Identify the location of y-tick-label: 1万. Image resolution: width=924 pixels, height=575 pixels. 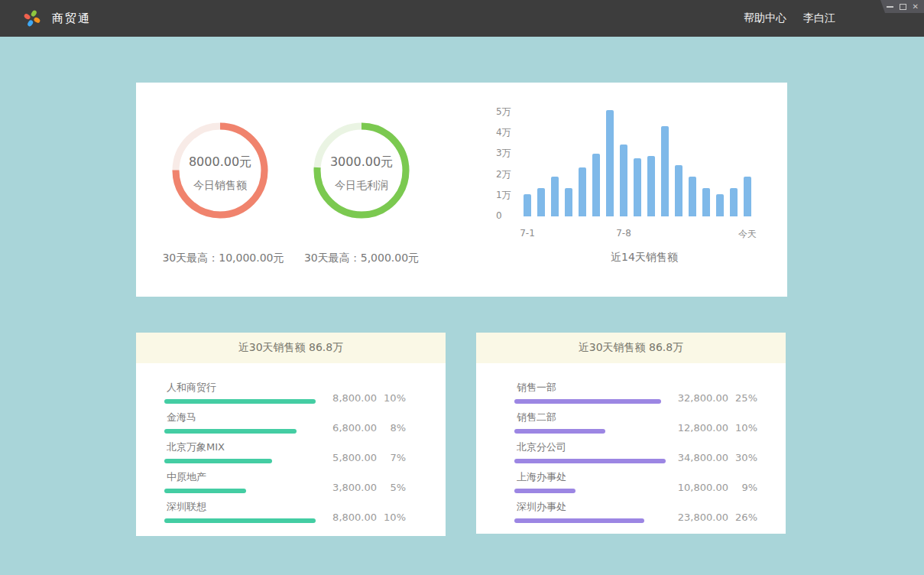
(504, 195).